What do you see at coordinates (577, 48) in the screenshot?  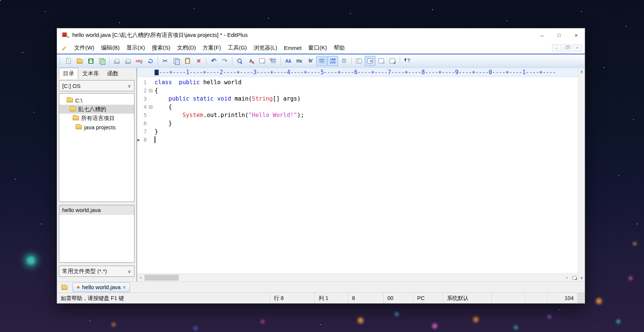 I see `mdi-close-button: ×` at bounding box center [577, 48].